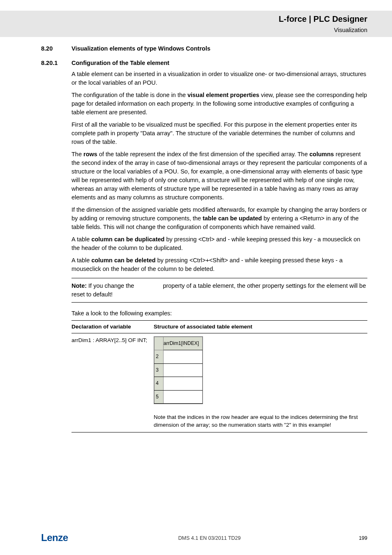 This screenshot has height=555, width=392. I want to click on section-number: 8.20, so click(56, 49).